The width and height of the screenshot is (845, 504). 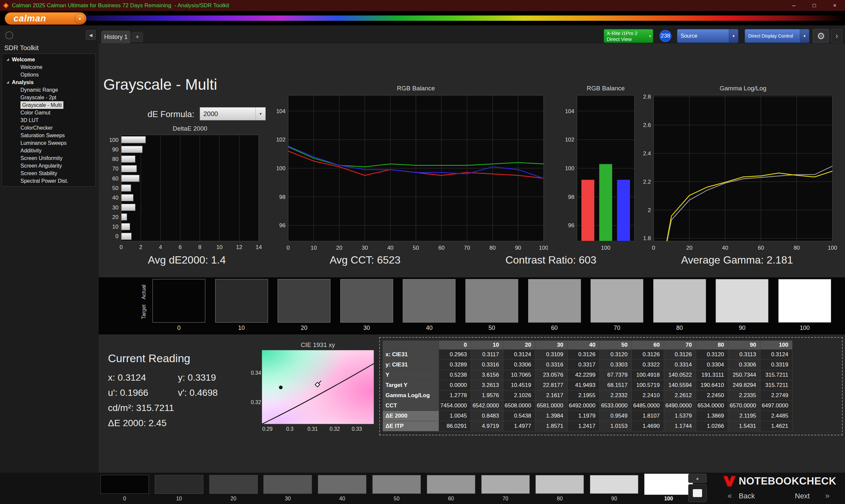 What do you see at coordinates (42, 136) in the screenshot?
I see `tree-item-label: Saturation Sweeps` at bounding box center [42, 136].